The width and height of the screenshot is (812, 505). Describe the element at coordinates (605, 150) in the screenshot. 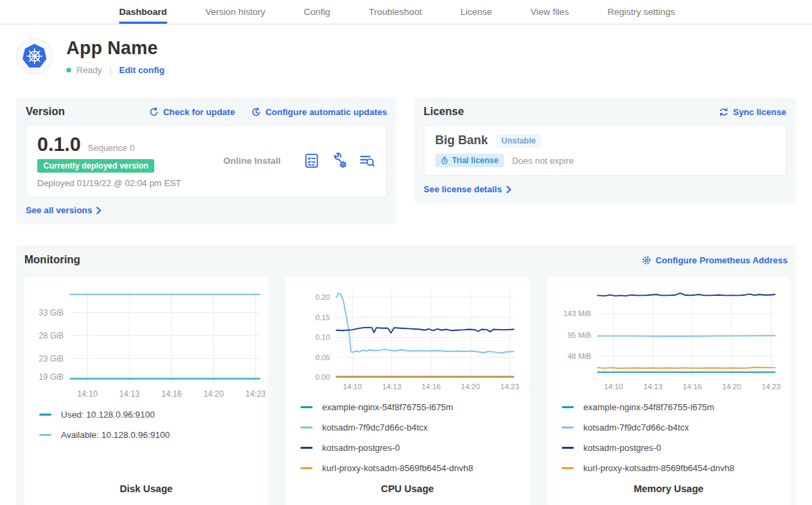

I see `license-panel: Big Bank Unstable Trial license` at that location.